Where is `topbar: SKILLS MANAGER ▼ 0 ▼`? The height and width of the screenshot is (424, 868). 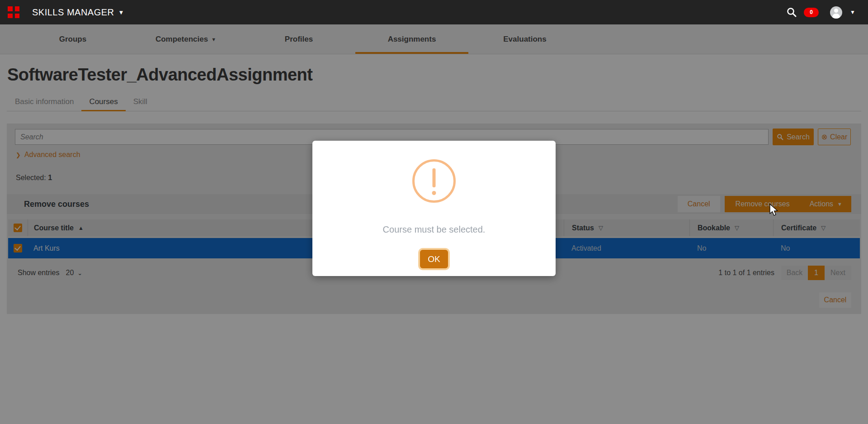 topbar: SKILLS MANAGER ▼ 0 ▼ is located at coordinates (434, 12).